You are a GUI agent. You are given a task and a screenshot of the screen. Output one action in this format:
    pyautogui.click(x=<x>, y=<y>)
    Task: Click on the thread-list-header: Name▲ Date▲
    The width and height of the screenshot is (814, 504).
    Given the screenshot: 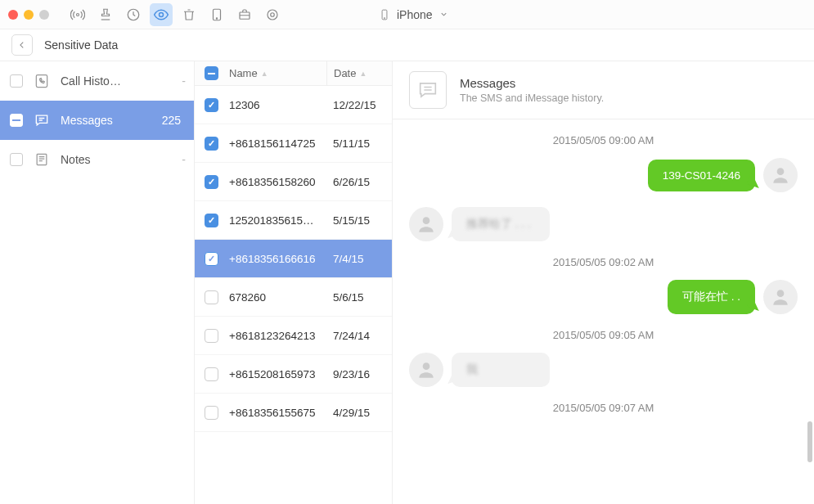 What is the action you would take?
    pyautogui.click(x=293, y=74)
    